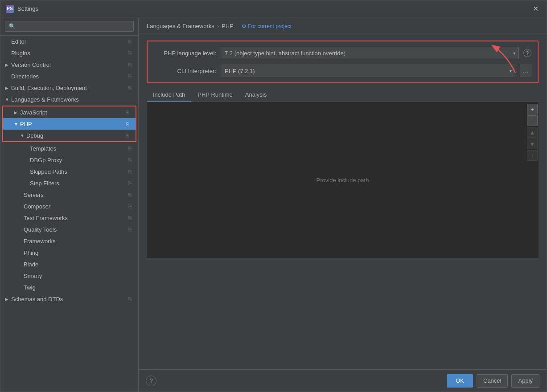 The width and height of the screenshot is (547, 392). I want to click on apply-button: Apply, so click(525, 381).